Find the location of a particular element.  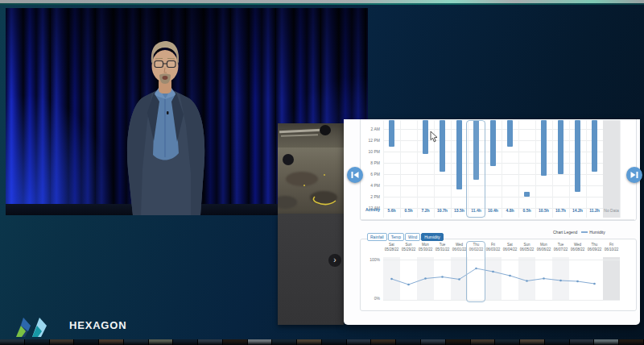

y-axis-tick: 12 PM is located at coordinates (370, 140).